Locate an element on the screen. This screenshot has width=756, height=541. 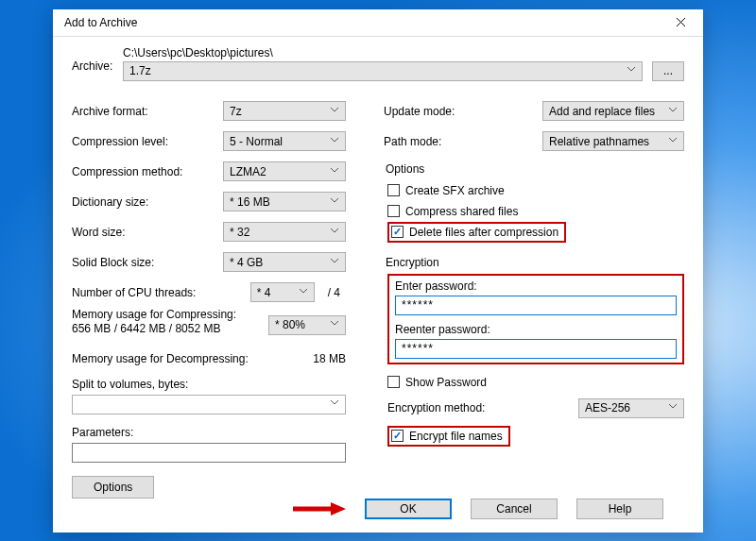
help-button: Help is located at coordinates (620, 509).